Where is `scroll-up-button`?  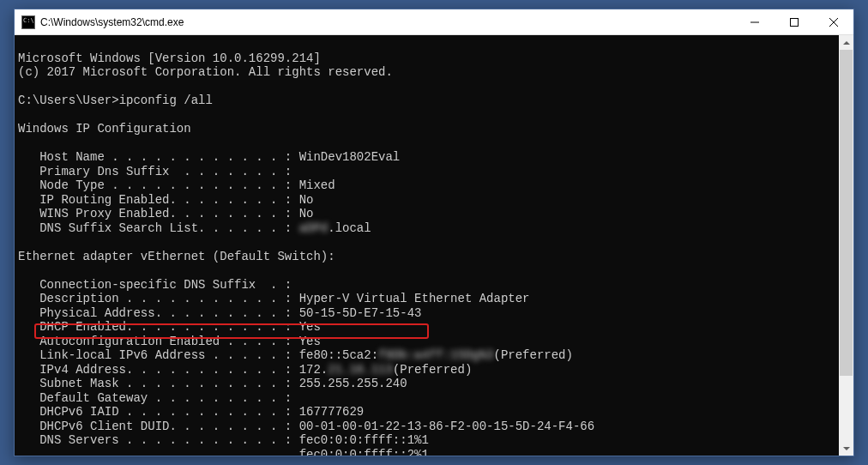 scroll-up-button is located at coordinates (846, 43).